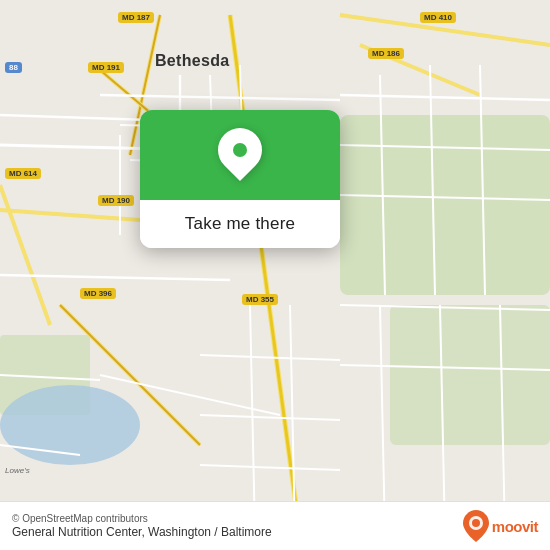 This screenshot has width=550, height=550. Describe the element at coordinates (260, 300) in the screenshot. I see `road-badge-md355: MD 355` at that location.